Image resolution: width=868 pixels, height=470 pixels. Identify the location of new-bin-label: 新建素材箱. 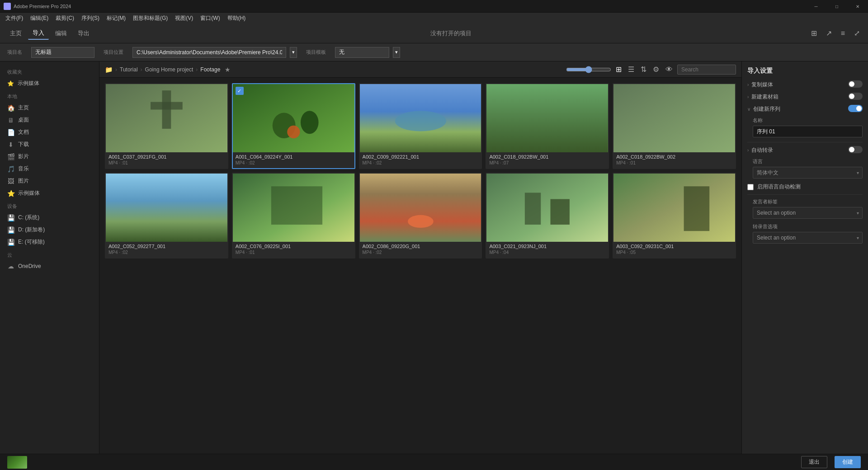
(800, 97).